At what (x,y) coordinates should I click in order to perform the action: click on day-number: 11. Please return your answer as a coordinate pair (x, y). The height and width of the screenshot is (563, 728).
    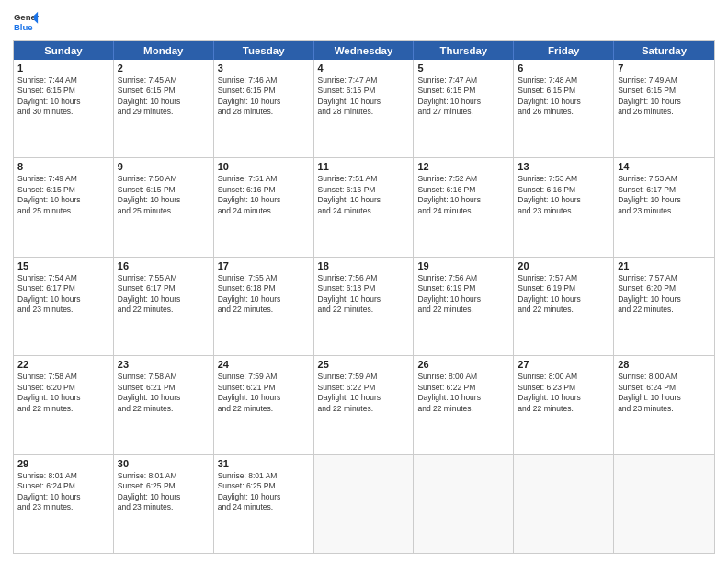
    Looking at the image, I should click on (364, 167).